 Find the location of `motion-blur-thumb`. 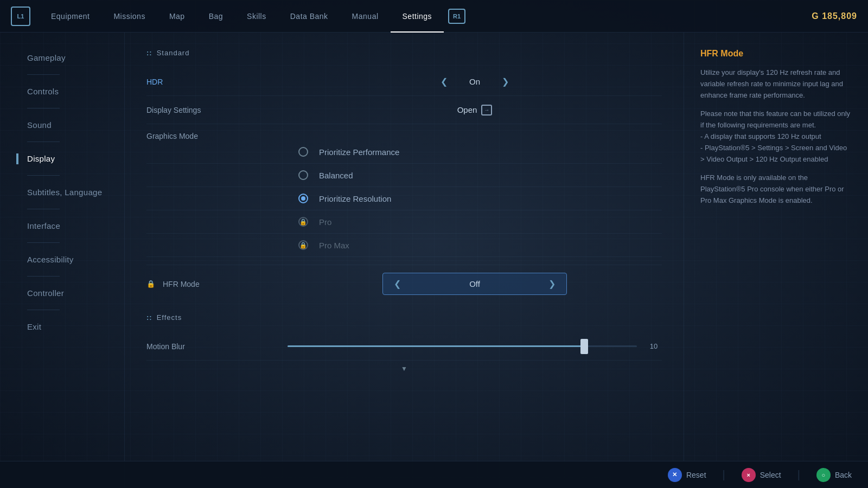

motion-blur-thumb is located at coordinates (584, 346).